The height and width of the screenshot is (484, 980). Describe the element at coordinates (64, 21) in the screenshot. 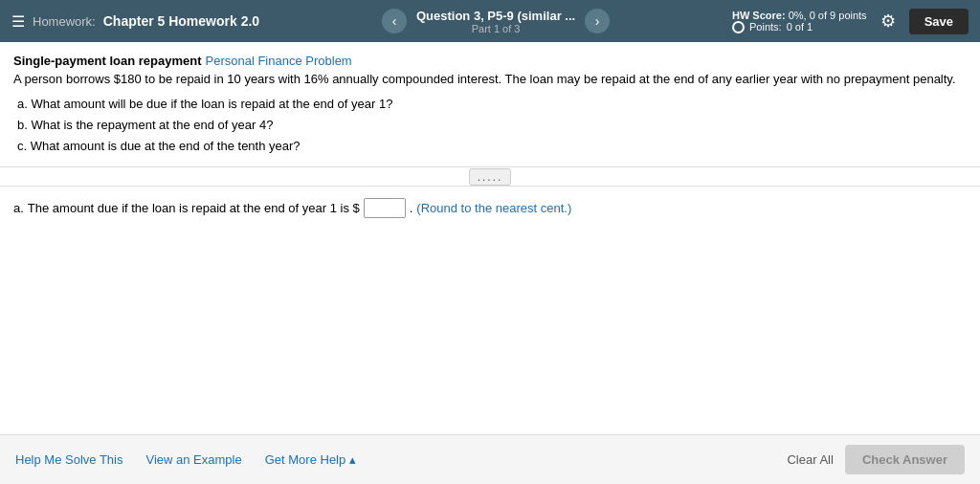

I see `homework-label: Homework:` at that location.